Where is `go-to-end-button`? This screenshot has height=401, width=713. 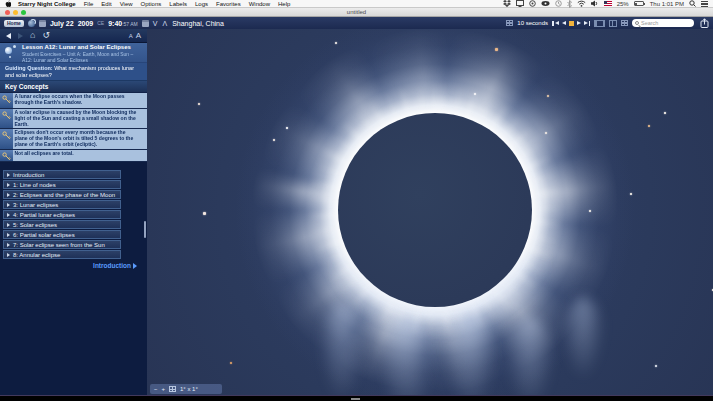 go-to-end-button is located at coordinates (588, 24).